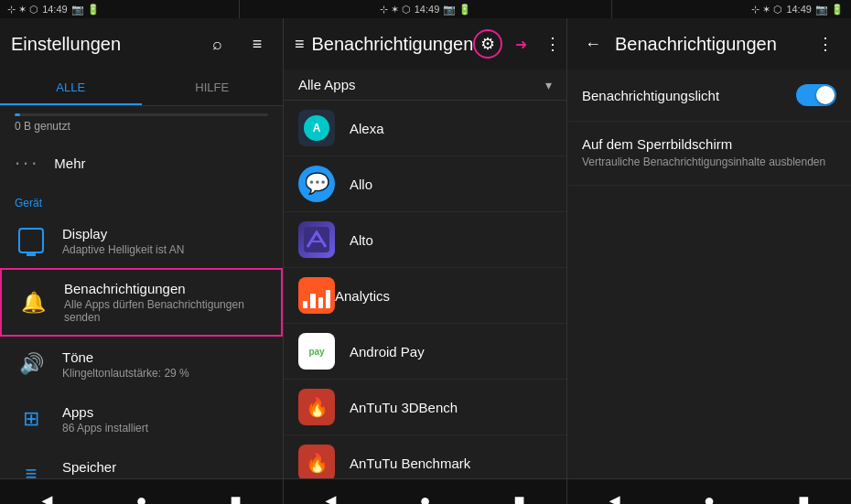 The height and width of the screenshot is (504, 851). I want to click on status-bar-row: ⊹ ✶ ⬡ 14:49 📷 🔋 ⊹ ✶ ⬡ 14:49 📷 🔋 ⊹ ✶ ⬡ 14…, so click(426, 9).